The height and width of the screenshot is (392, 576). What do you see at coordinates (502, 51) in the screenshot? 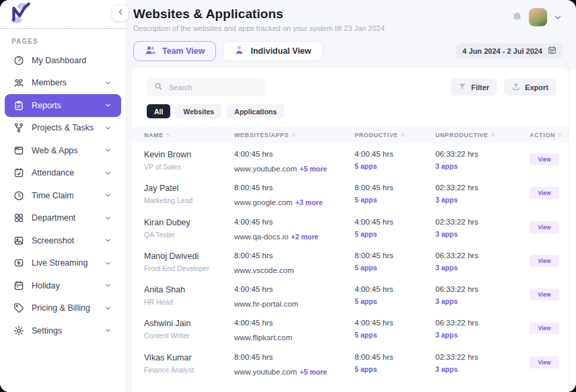
I see `date-range-value: 4 Jun 2024 - 2 Jul 2024` at bounding box center [502, 51].